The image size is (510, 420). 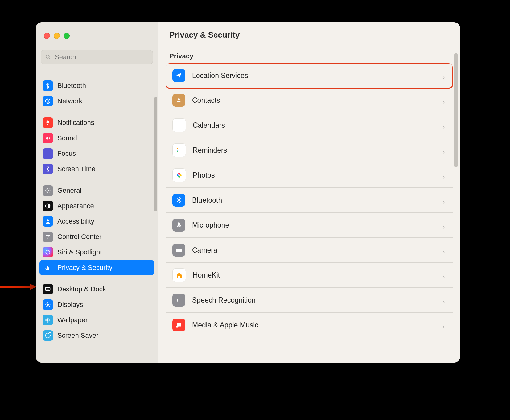 What do you see at coordinates (97, 336) in the screenshot?
I see `sidebar-item-screen-saver: Screen Saver` at bounding box center [97, 336].